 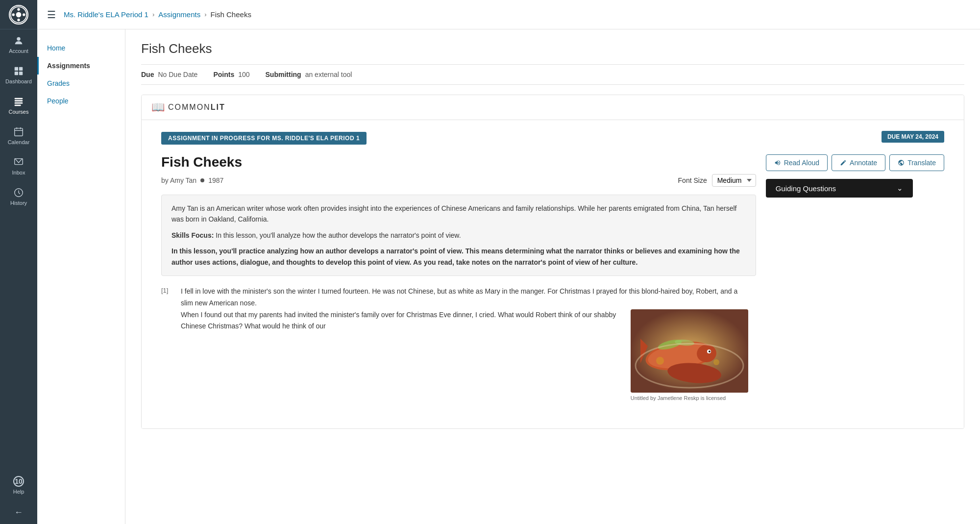 I want to click on collapse-button: ←, so click(x=19, y=512).